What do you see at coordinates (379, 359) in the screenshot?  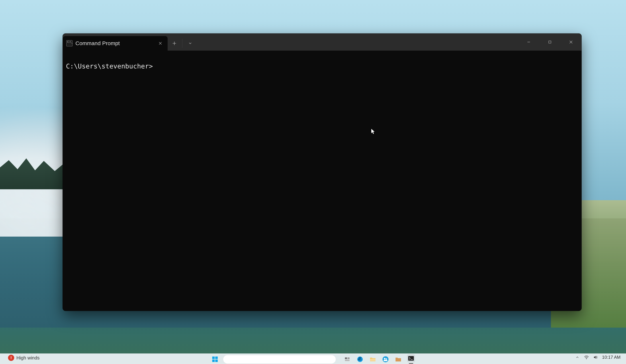 I see `taskbar-pinned-apps` at bounding box center [379, 359].